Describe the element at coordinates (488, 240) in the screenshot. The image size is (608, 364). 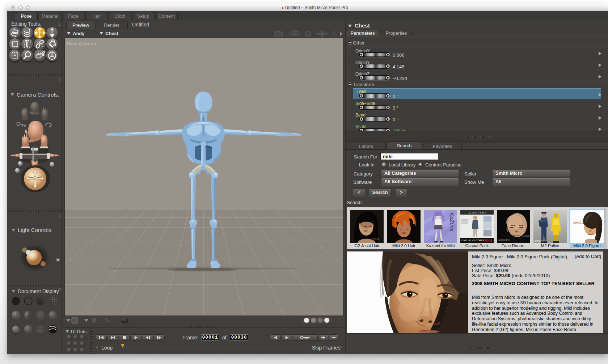
I see `svg-text: MIKI` at that location.